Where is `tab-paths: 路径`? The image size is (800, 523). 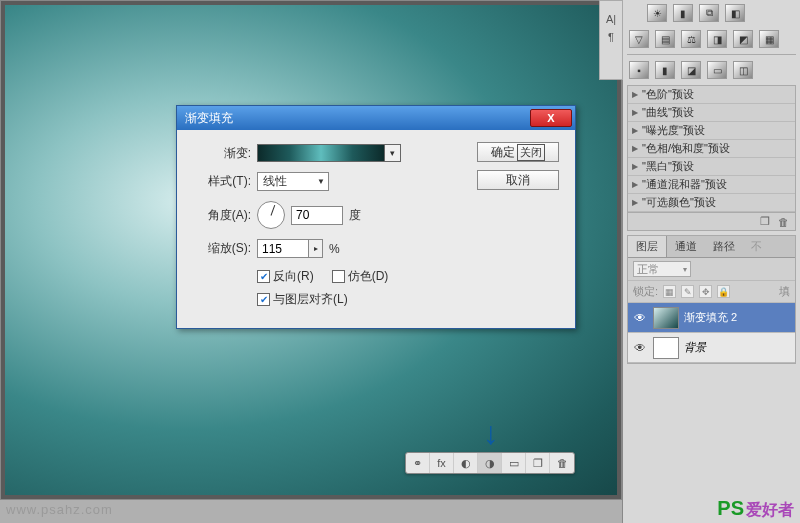
tab-paths: 路径 is located at coordinates (724, 246).